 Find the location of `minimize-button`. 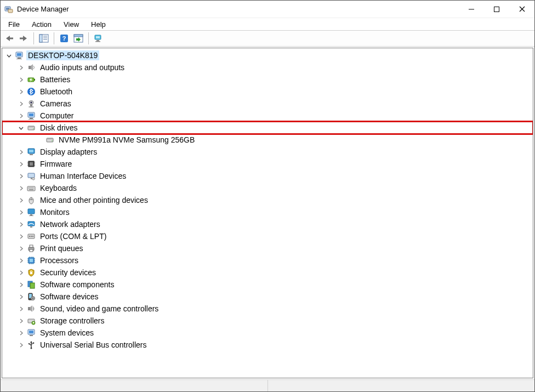

minimize-button is located at coordinates (471, 9).